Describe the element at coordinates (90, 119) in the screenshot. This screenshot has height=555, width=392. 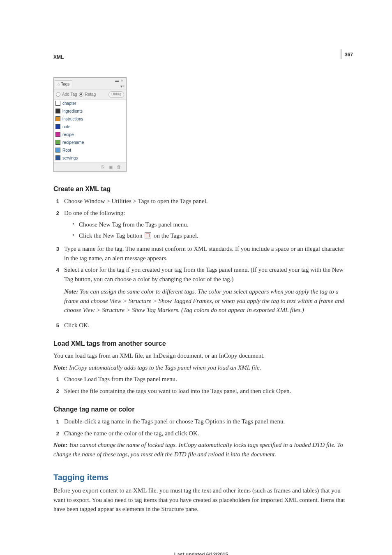
I see `tag-row: instructions` at that location.